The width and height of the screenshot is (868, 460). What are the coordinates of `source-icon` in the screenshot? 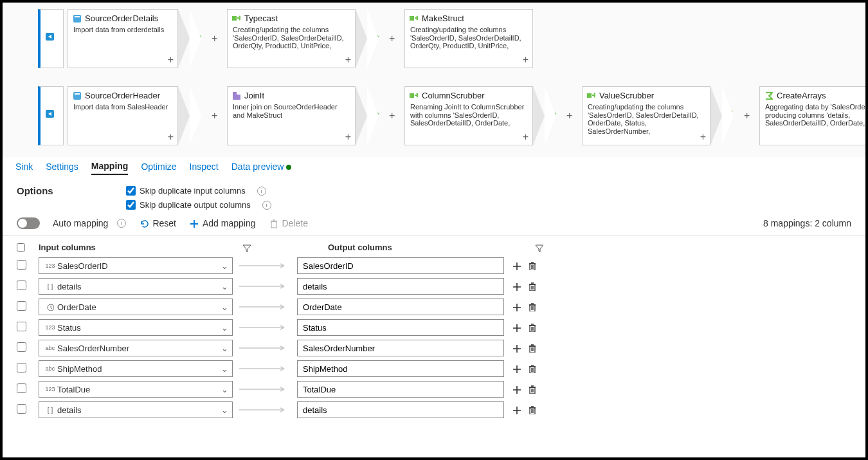 It's located at (77, 18).